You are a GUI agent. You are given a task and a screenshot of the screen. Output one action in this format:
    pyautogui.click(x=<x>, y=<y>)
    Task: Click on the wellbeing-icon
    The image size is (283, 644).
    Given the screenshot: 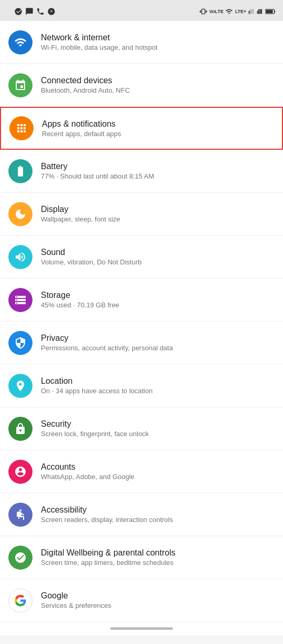 What is the action you would take?
    pyautogui.click(x=20, y=558)
    